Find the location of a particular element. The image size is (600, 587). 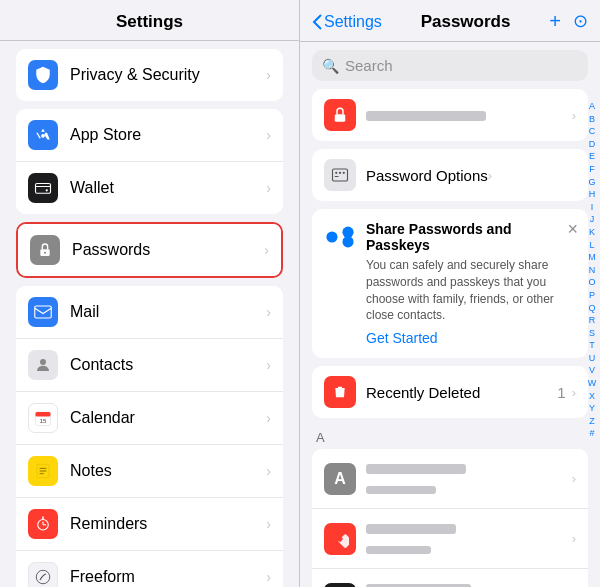

settings-item-appstore: App Store › is located at coordinates (150, 136).